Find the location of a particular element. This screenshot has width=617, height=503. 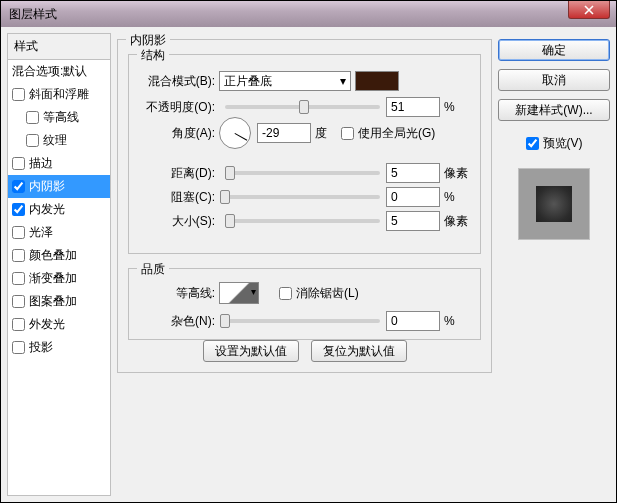

size-label: 大小(S): is located at coordinates (179, 222).